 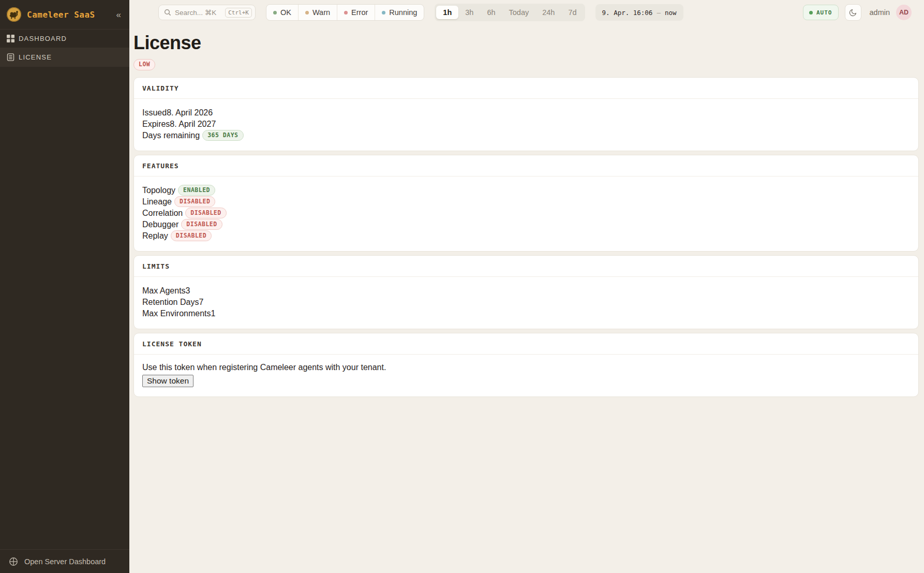 I want to click on time-range-group: 1h3h6hToday24h7d, so click(x=510, y=12).